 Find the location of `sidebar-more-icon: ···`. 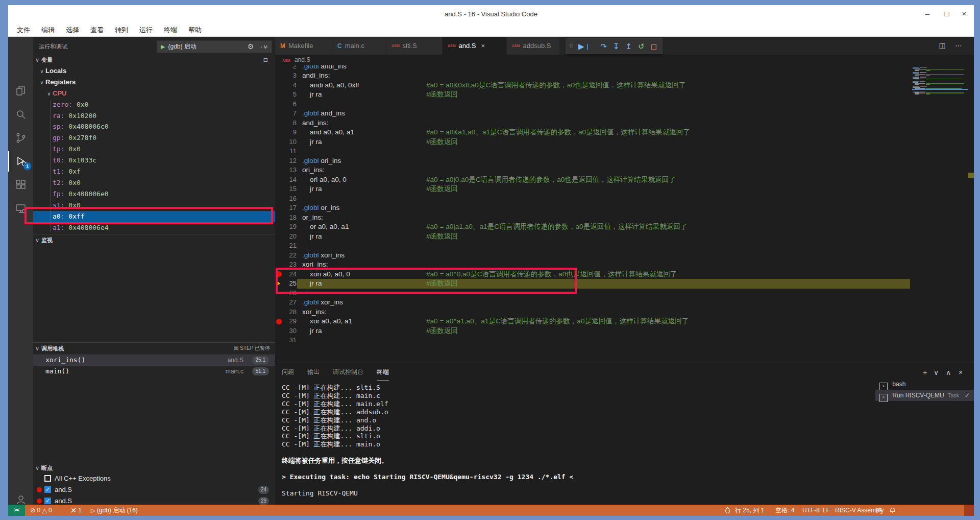

sidebar-more-icon: ··· is located at coordinates (264, 47).